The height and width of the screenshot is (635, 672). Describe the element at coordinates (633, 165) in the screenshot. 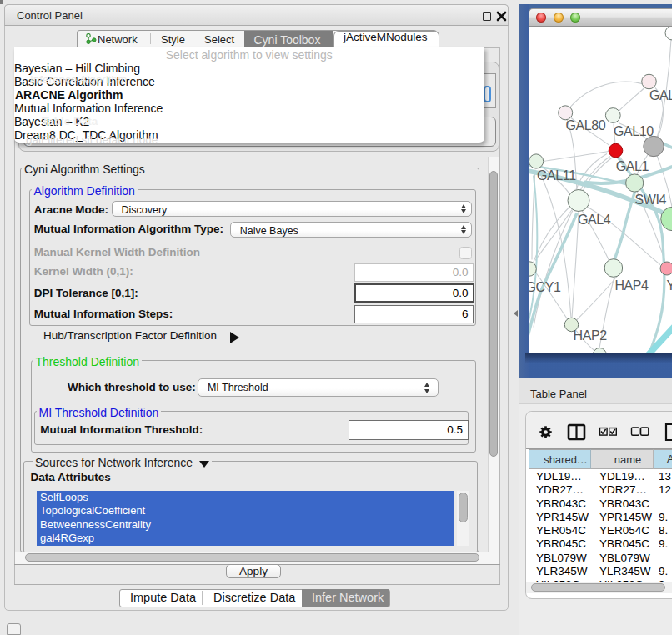

I see `svg-text: GAL1` at that location.